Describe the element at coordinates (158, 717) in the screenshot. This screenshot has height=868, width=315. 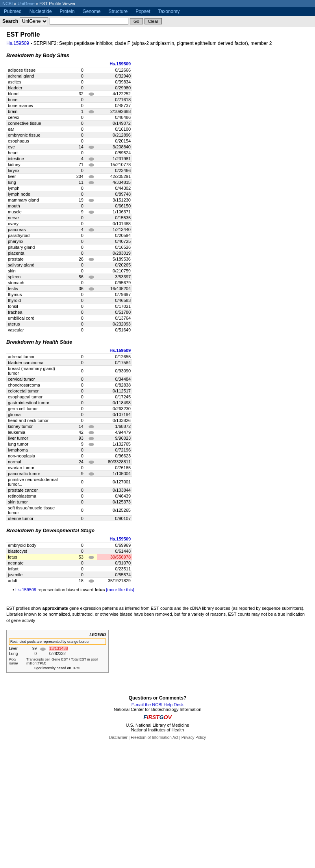
I see `footer: Questions or Comments? E-mail the NCBI H…` at that location.